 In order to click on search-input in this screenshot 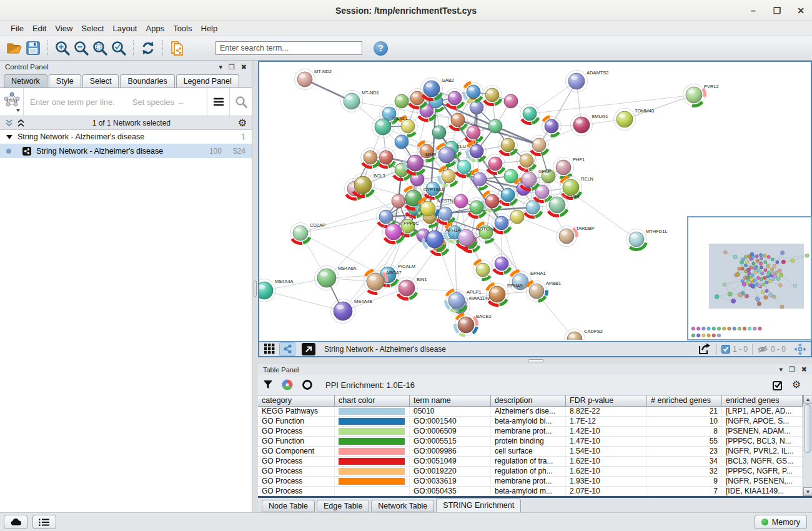, I will do `click(289, 48)`.